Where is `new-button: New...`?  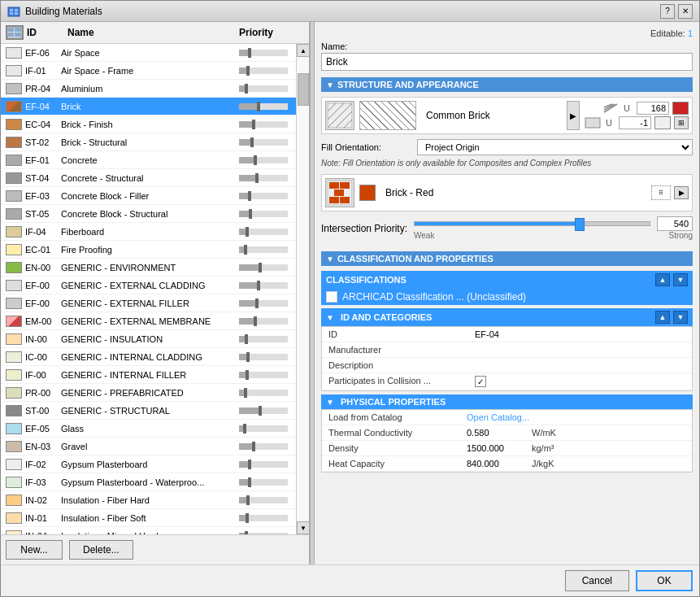 new-button: New... is located at coordinates (34, 550).